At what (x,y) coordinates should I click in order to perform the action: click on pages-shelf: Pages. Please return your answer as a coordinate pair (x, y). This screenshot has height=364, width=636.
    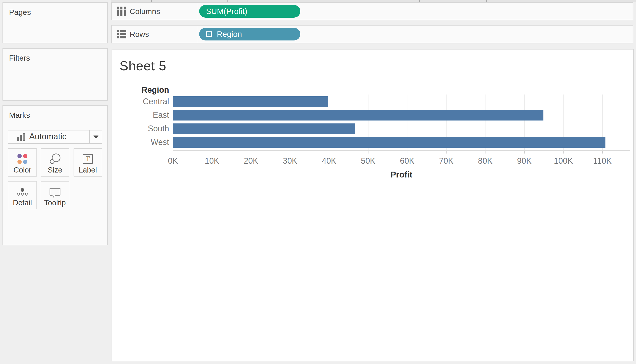
    Looking at the image, I should click on (55, 23).